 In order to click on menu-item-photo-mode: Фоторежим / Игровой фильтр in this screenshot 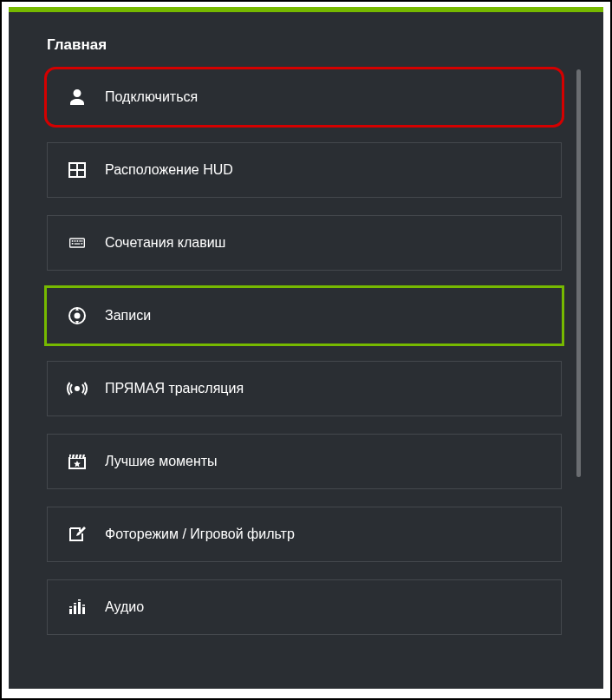, I will do `click(304, 534)`.